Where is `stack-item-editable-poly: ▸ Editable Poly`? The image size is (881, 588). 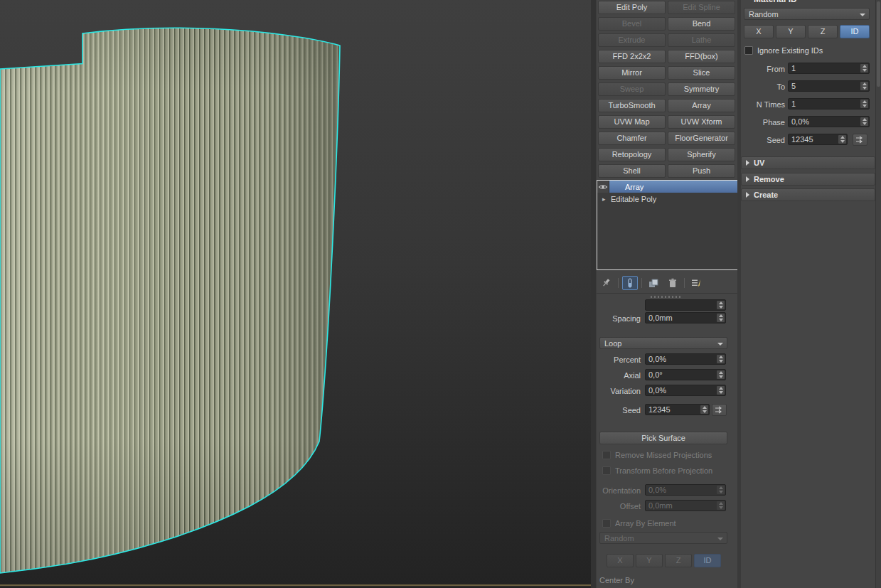
stack-item-editable-poly: ▸ Editable Poly is located at coordinates (667, 199).